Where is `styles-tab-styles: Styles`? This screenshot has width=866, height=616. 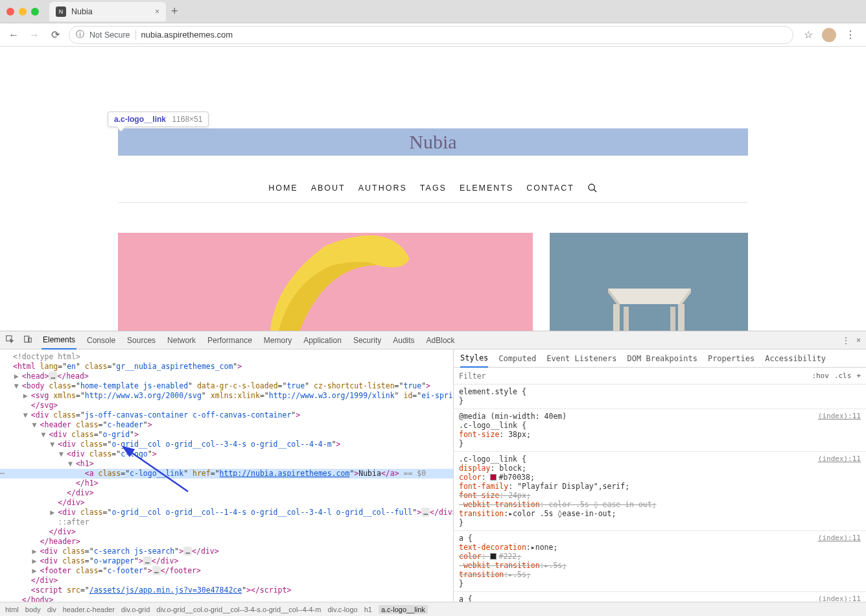
styles-tab-styles: Styles is located at coordinates (474, 359).